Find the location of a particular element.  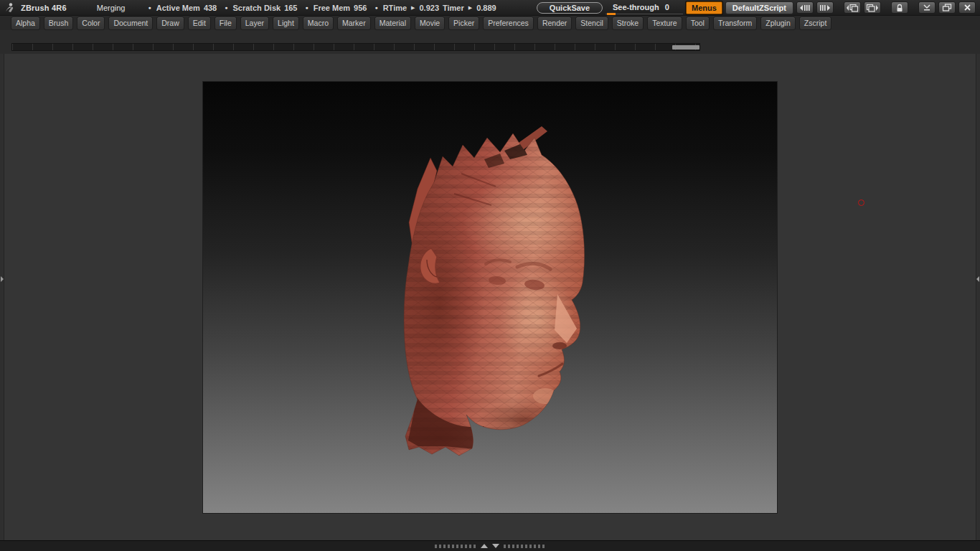

menu-item-zplugin: Zplugin is located at coordinates (778, 23).